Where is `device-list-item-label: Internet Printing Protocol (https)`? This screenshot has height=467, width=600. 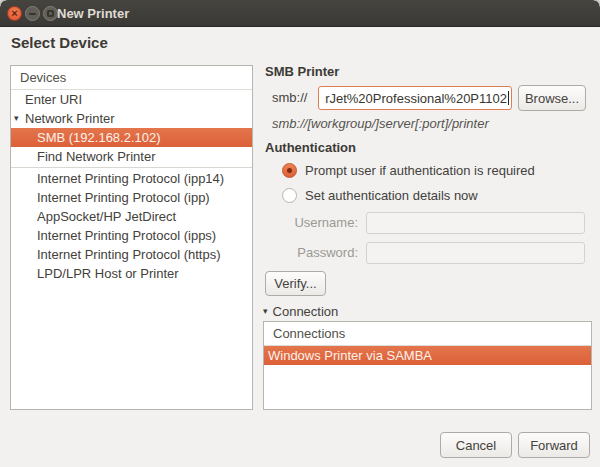
device-list-item-label: Internet Printing Protocol (https) is located at coordinates (129, 254).